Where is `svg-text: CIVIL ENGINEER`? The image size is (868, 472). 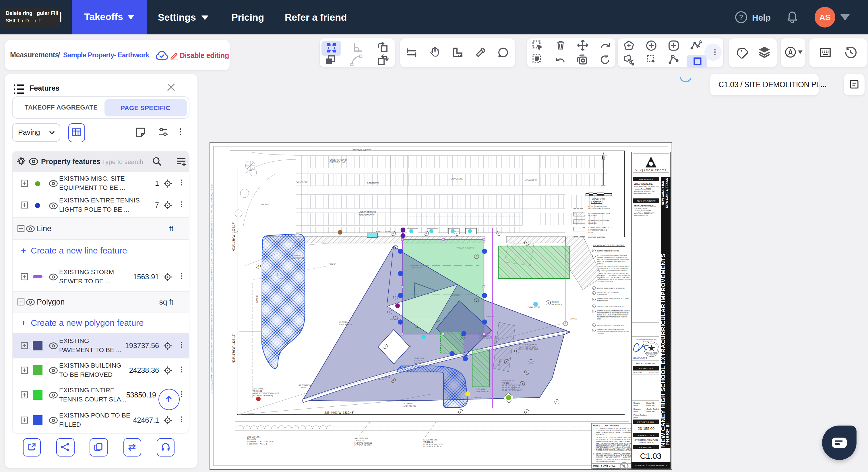
svg-text: CIVIL ENGINEER is located at coordinates (646, 201).